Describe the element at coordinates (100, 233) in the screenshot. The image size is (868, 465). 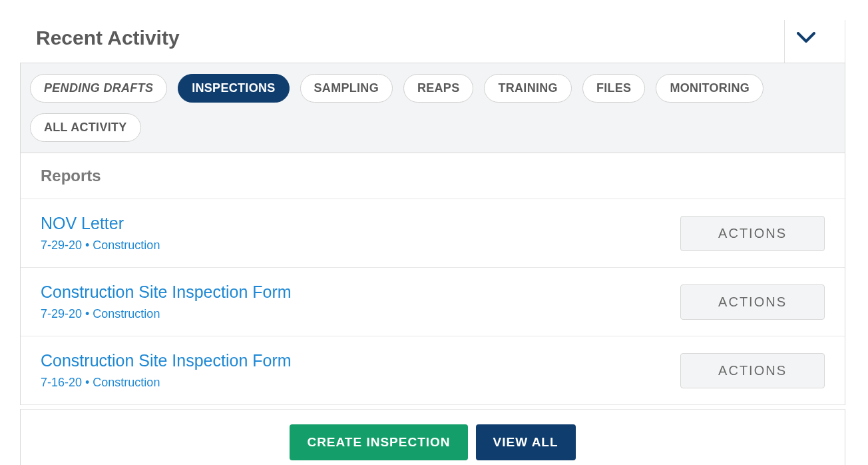
I see `report-info: NOV Letter 7-29-20 • Construction` at that location.